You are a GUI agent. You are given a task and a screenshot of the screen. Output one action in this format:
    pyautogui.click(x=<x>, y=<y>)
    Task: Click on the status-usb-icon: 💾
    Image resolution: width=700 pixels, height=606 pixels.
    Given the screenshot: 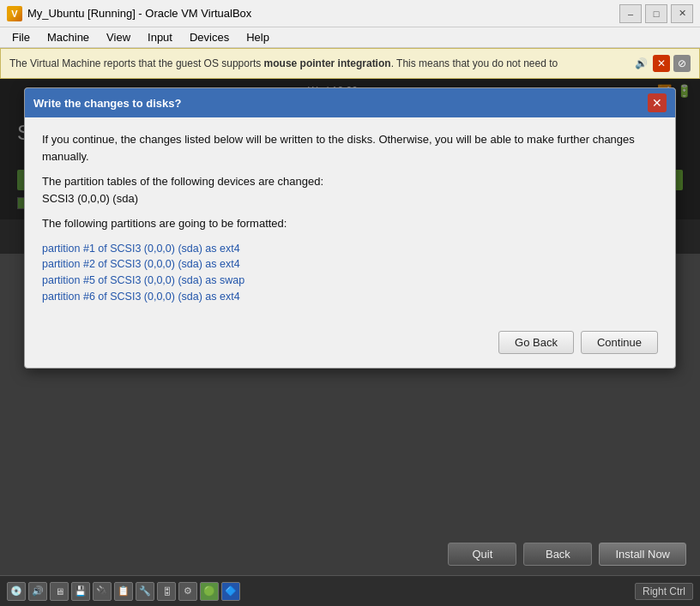 What is the action you would take?
    pyautogui.click(x=81, y=591)
    